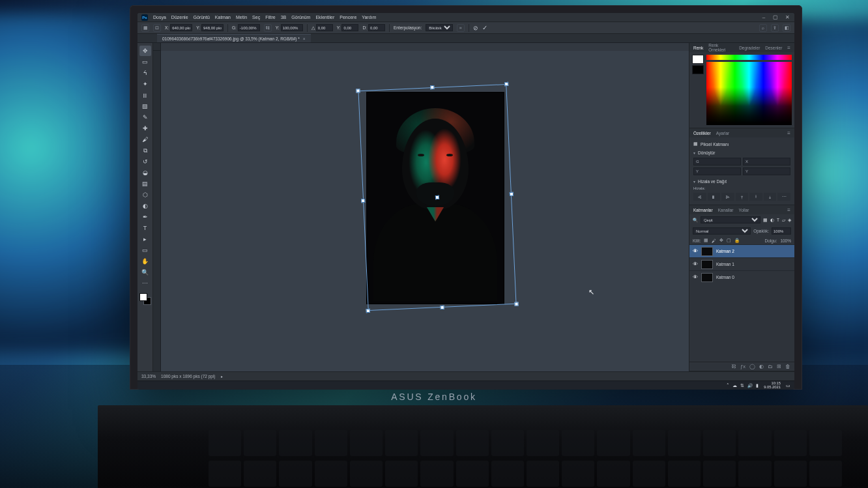 The width and height of the screenshot is (868, 488). Describe the element at coordinates (721, 240) in the screenshot. I see `lock-position-icon: ✥` at that location.